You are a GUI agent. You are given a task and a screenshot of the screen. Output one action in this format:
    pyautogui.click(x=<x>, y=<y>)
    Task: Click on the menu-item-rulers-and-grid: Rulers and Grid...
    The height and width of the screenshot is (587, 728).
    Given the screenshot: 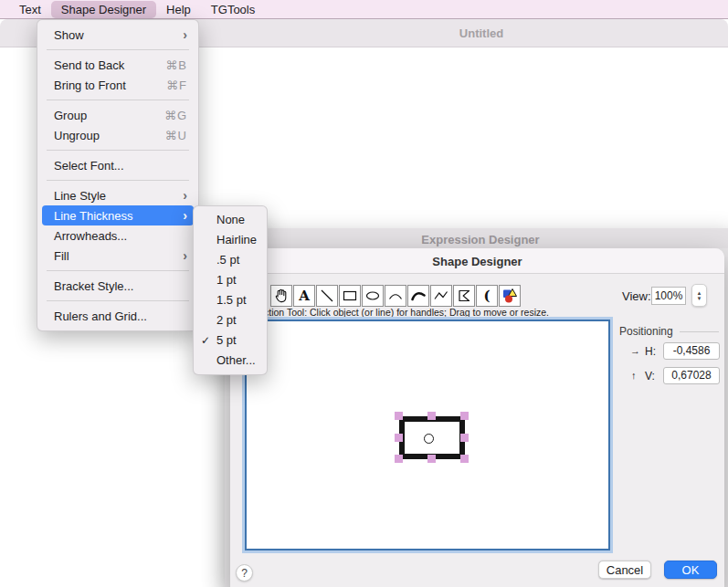 What is the action you would take?
    pyautogui.click(x=118, y=316)
    